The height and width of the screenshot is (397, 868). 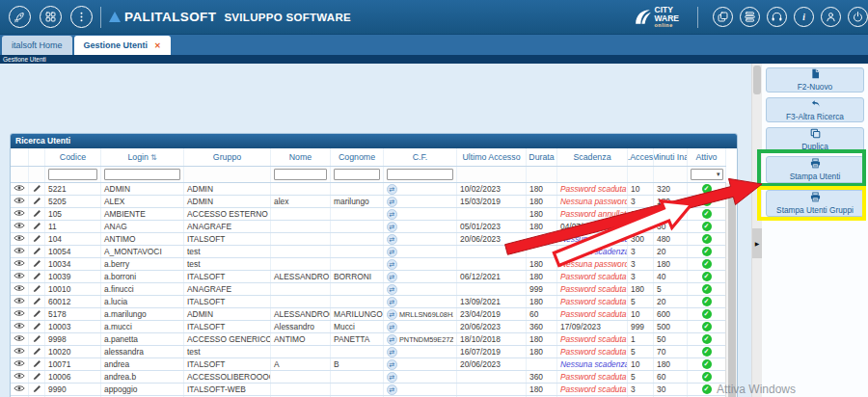 I want to click on table-row: 10003a.mucciITALSOFTAlessandroMucci⇄20/0…, so click(x=368, y=328).